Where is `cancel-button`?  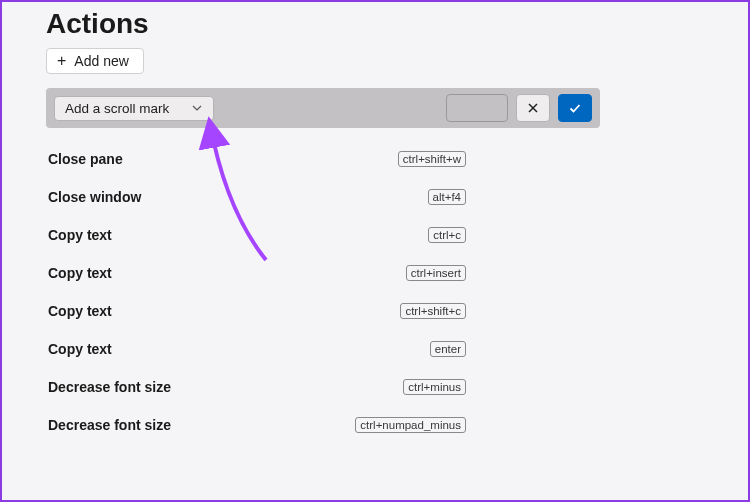
cancel-button is located at coordinates (533, 108).